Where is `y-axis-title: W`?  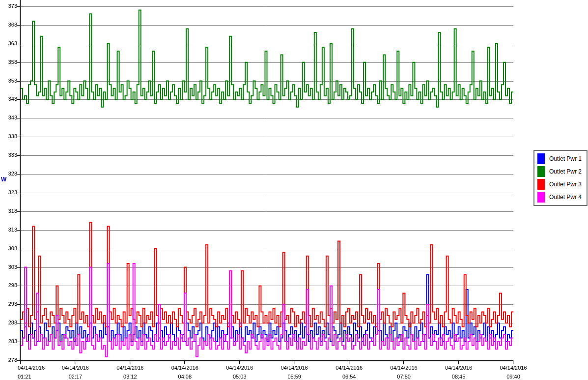
y-axis-title: W is located at coordinates (4, 179).